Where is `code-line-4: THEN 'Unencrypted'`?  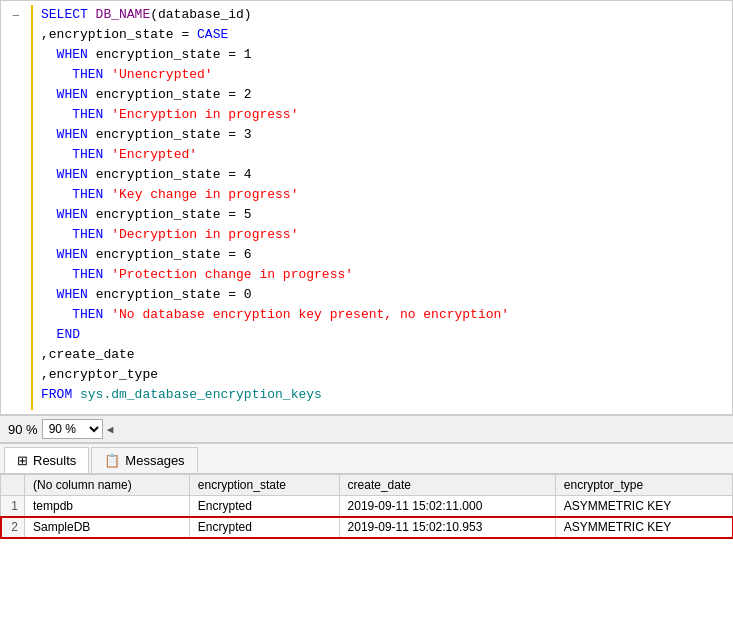 code-line-4: THEN 'Unencrypted' is located at coordinates (382, 75).